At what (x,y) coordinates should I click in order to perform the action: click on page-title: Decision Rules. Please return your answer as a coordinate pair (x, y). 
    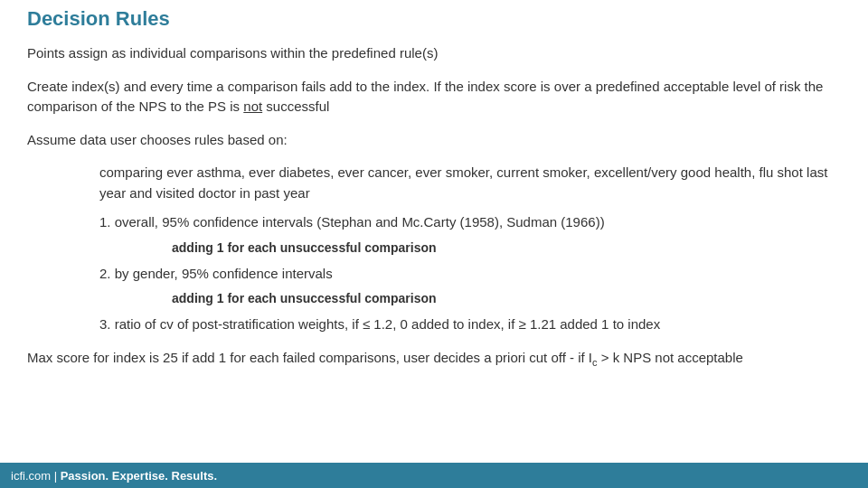
    Looking at the image, I should click on (434, 19).